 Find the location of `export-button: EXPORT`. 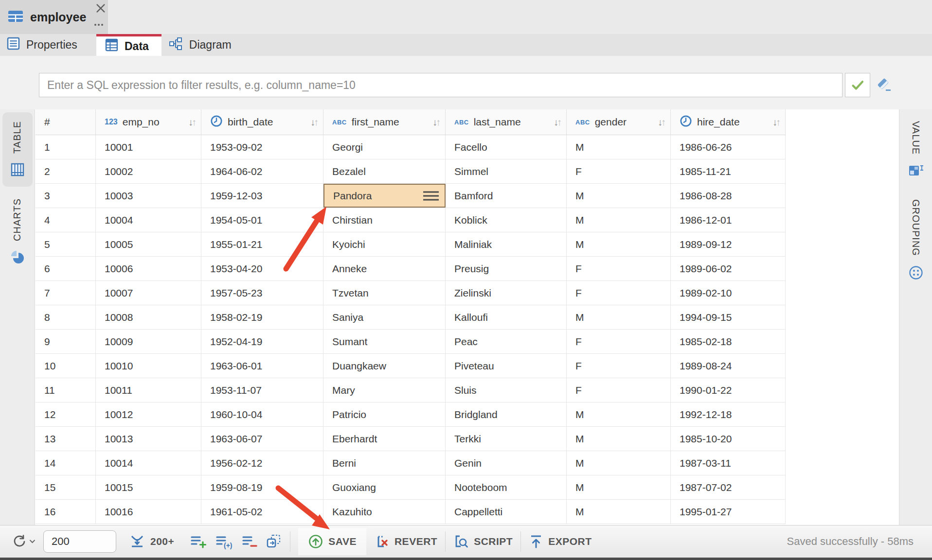

export-button: EXPORT is located at coordinates (560, 542).